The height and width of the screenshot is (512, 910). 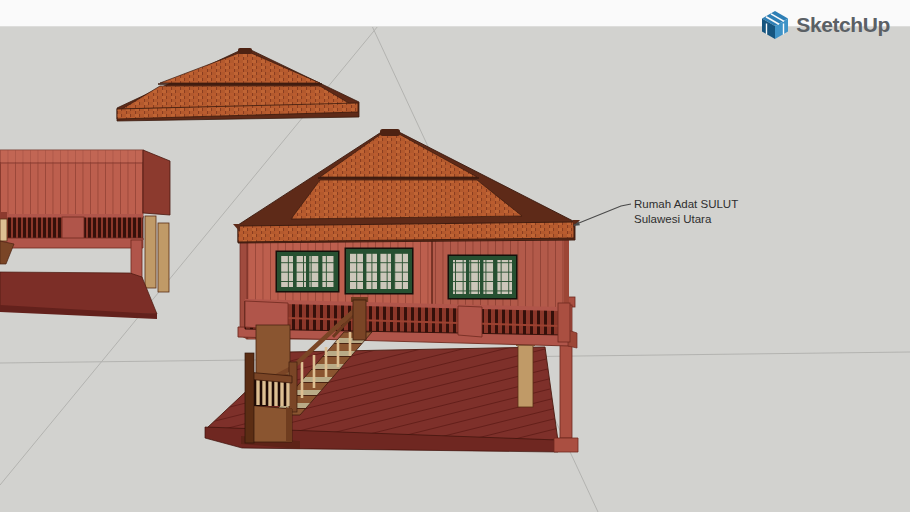 What do you see at coordinates (843, 25) in the screenshot?
I see `brand-text: SketchUp` at bounding box center [843, 25].